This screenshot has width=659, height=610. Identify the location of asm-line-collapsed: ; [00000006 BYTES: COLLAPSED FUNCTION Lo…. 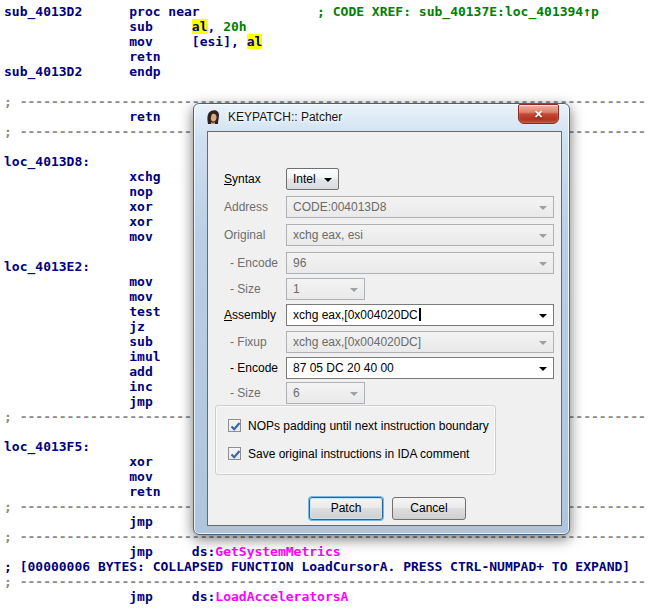
(332, 566).